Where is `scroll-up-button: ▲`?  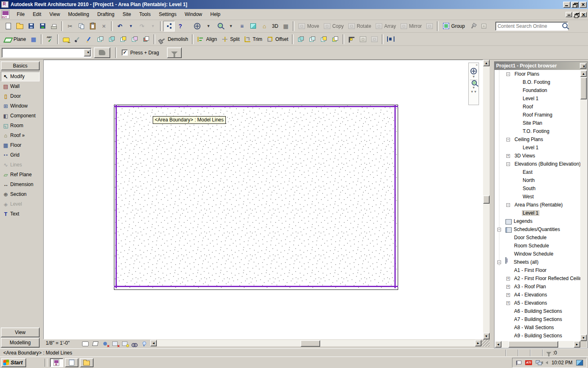 scroll-up-button: ▲ is located at coordinates (486, 63).